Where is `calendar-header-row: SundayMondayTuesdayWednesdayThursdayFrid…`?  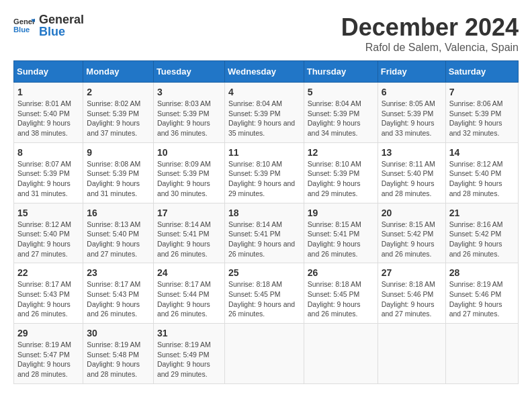 calendar-header-row: SundayMondayTuesdayWednesdayThursdayFrid… is located at coordinates (266, 72).